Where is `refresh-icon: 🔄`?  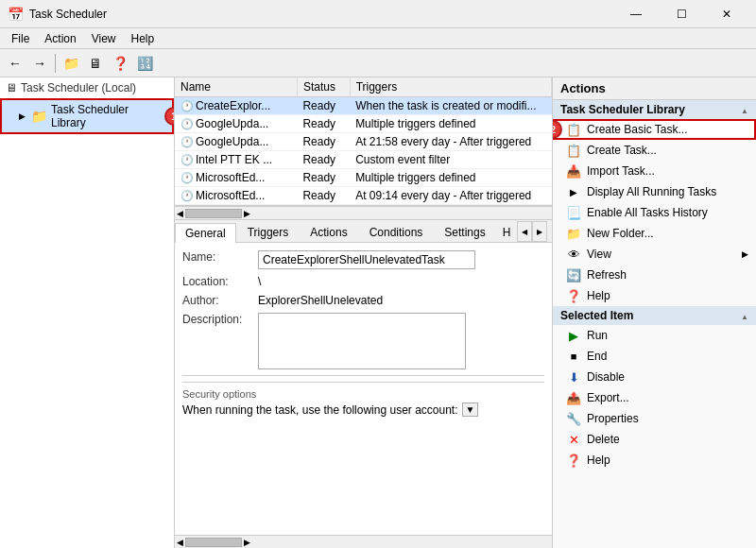 refresh-icon: 🔄 is located at coordinates (574, 275).